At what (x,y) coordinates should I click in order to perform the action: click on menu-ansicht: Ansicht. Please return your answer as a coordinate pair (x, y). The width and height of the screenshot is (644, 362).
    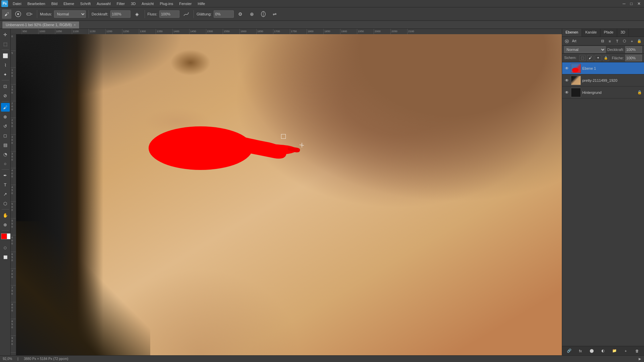
    Looking at the image, I should click on (148, 4).